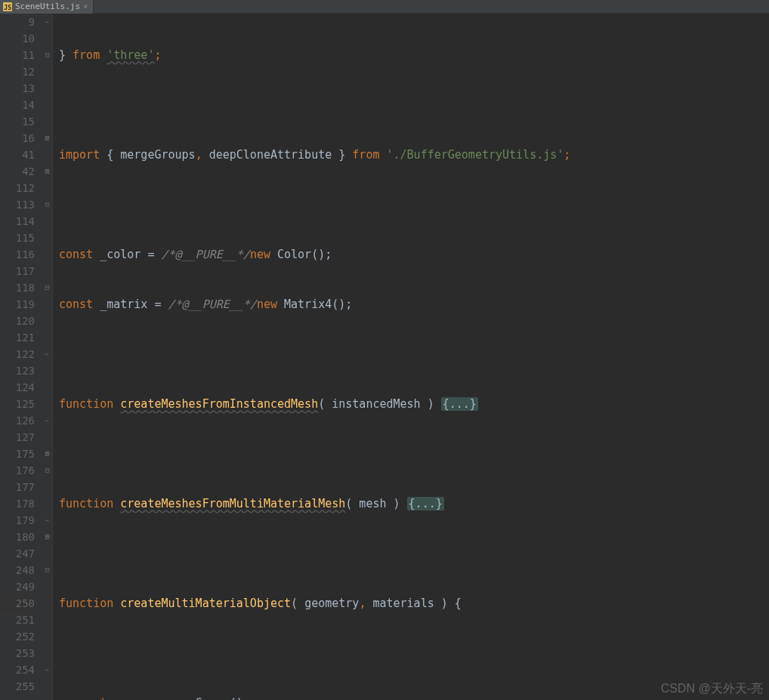 This screenshot has height=700, width=769. What do you see at coordinates (17, 205) in the screenshot?
I see `line-number: 113` at bounding box center [17, 205].